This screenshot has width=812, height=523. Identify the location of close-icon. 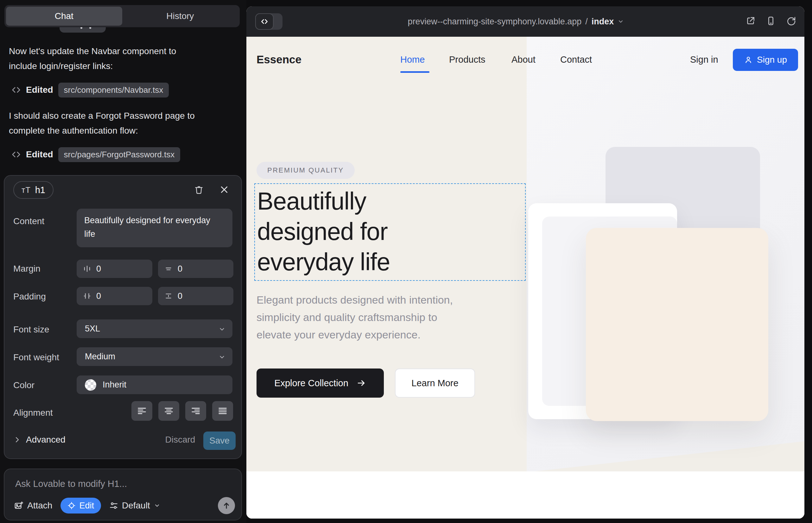
(224, 190).